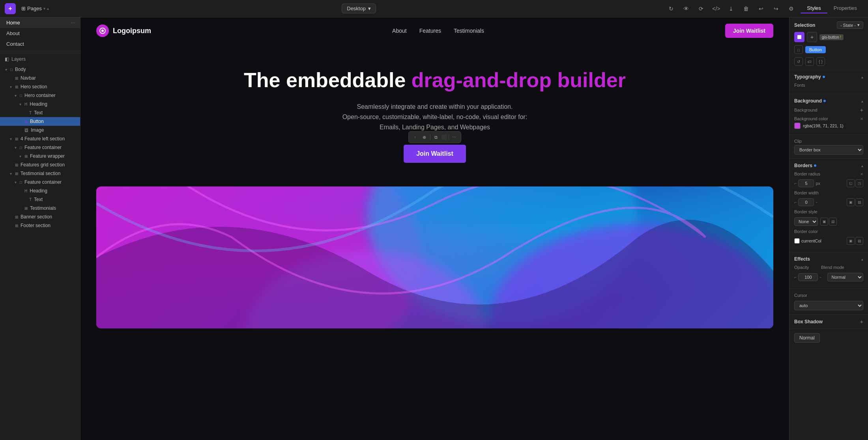 Image resolution: width=868 pixels, height=440 pixels. I want to click on layer-features-grid-section: ⊞ Features grid section, so click(40, 165).